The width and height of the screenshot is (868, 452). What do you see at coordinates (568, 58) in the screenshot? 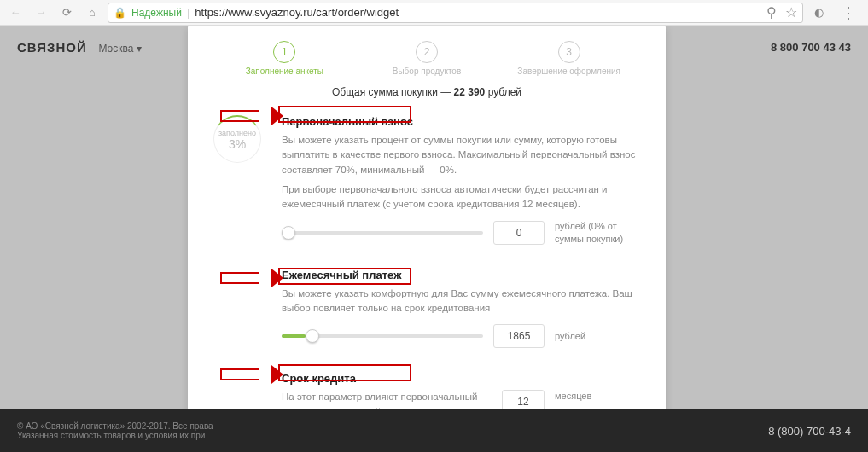
I see `step-3: 3 Завершение оформления` at bounding box center [568, 58].